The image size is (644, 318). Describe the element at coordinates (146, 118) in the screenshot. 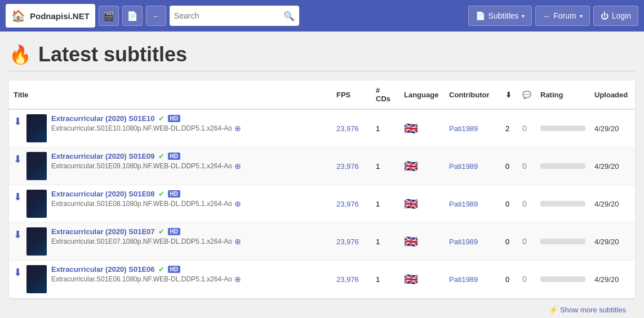

I see `title-main-0: Extracurricular (2020) S01E10 ✔ HD` at that location.